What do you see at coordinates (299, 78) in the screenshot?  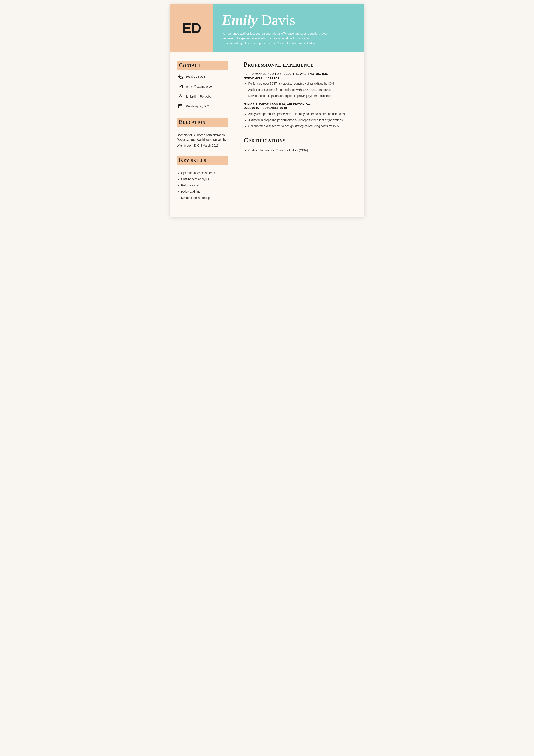 I see `job-dates: MARCH 2018 – PRESENT` at bounding box center [299, 78].